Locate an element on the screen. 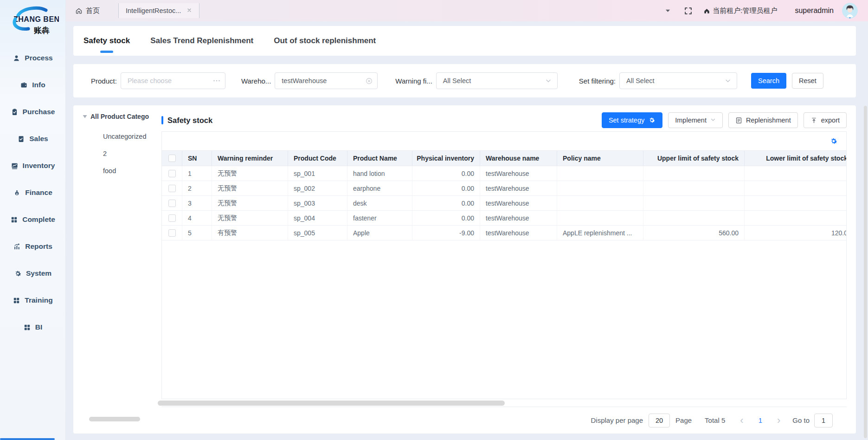 The width and height of the screenshot is (868, 440). header-checkbox-cell is located at coordinates (172, 158).